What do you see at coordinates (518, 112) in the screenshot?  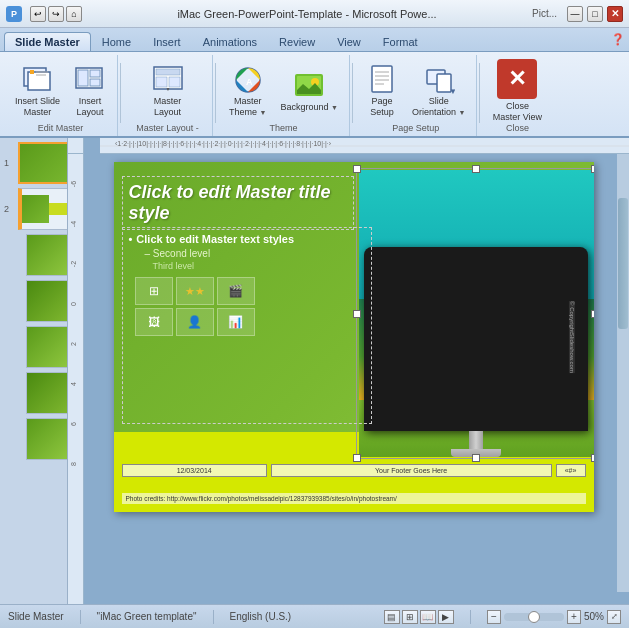 I see `close-master-view-label: CloseMaster View` at bounding box center [518, 112].